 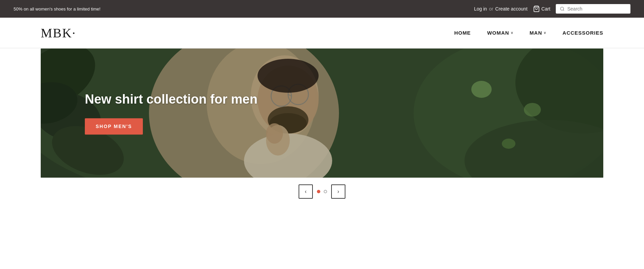 I want to click on slider-prev-button: ‹, so click(x=306, y=192).